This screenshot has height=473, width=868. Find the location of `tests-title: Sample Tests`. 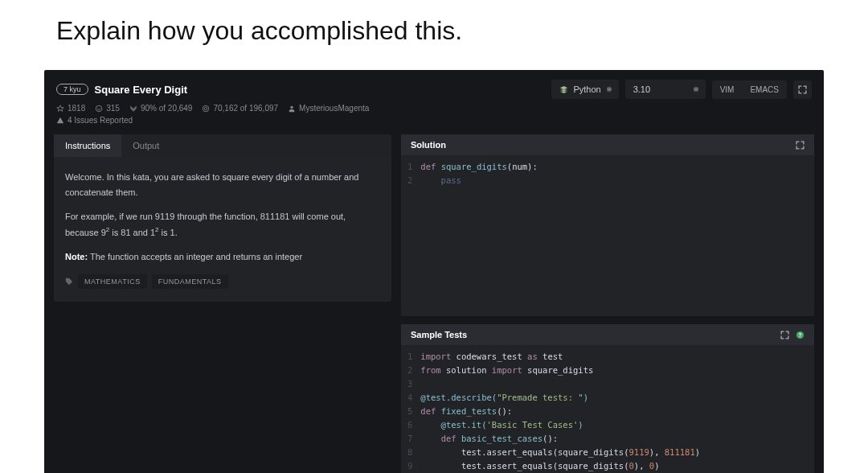

tests-title: Sample Tests is located at coordinates (439, 335).